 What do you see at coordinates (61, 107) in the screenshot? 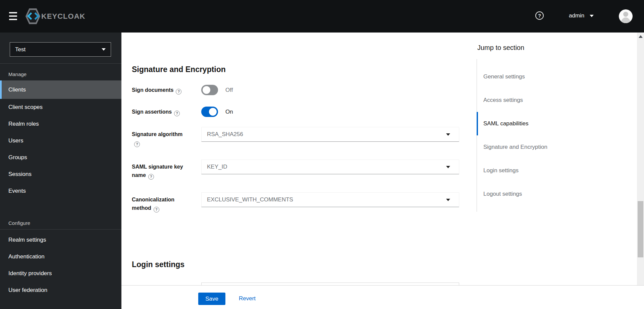
I see `sidebar-item-client-scopes: Client scopes` at bounding box center [61, 107].